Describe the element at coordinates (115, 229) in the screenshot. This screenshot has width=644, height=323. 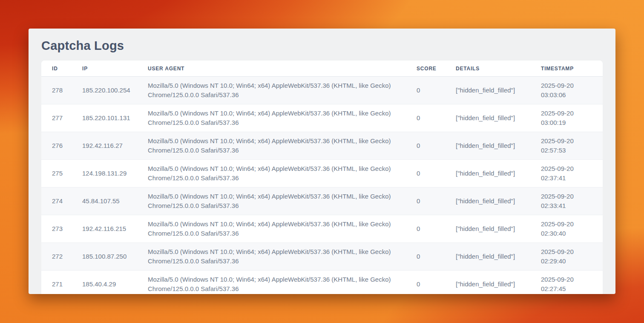
I see `cell-ip: 192.42.116.215` at that location.